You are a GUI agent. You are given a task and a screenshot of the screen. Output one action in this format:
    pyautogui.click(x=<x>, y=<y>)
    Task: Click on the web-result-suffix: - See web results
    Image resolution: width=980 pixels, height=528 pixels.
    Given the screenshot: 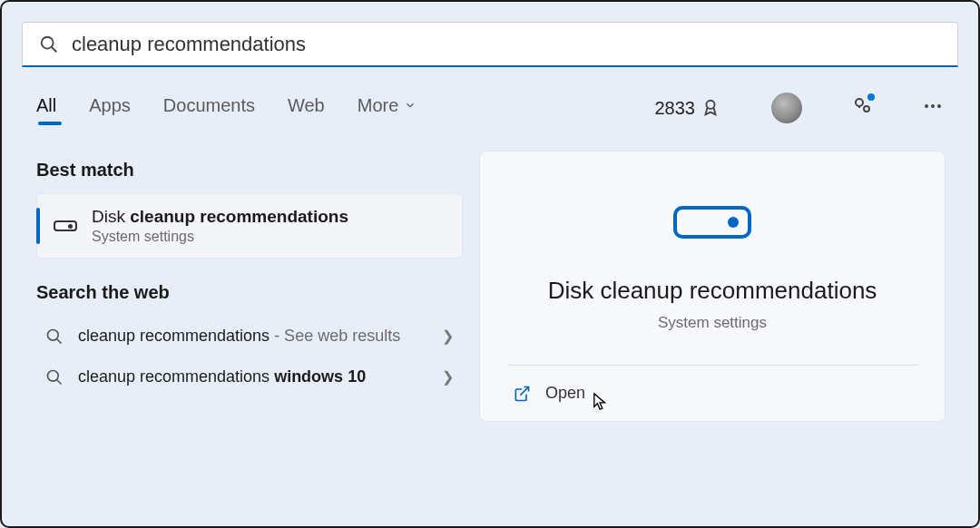 What is the action you would take?
    pyautogui.click(x=335, y=336)
    